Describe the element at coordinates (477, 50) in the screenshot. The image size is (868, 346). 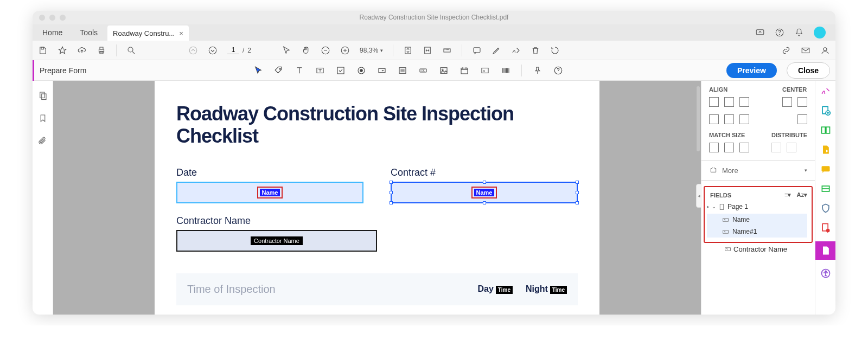
I see `comment-icon` at that location.